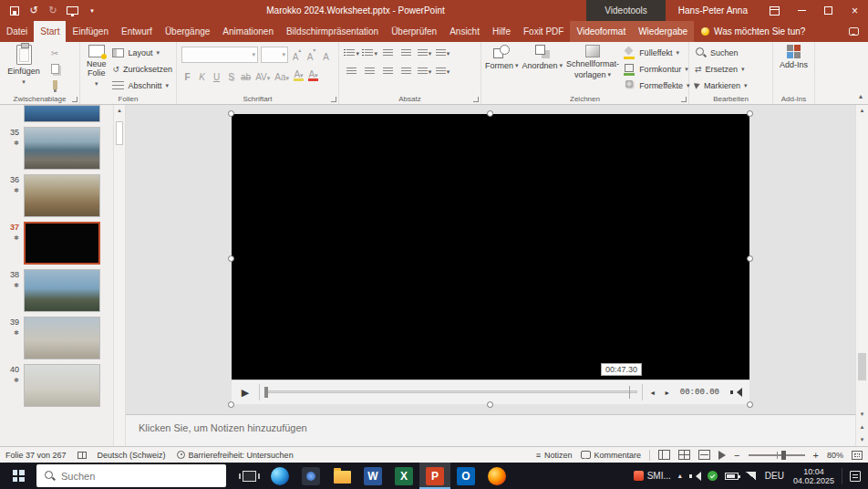 This screenshot has width=868, height=489. What do you see at coordinates (835, 455) in the screenshot?
I see `zoom-level: 80%` at bounding box center [835, 455].